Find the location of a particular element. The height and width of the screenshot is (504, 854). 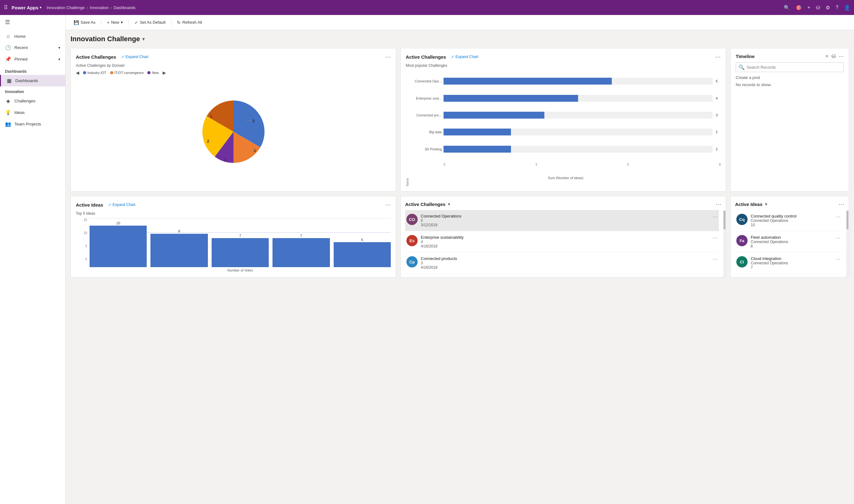

challenge-item-2: Cp Connected products 3 4/16/2018 ⋯ is located at coordinates (562, 263).